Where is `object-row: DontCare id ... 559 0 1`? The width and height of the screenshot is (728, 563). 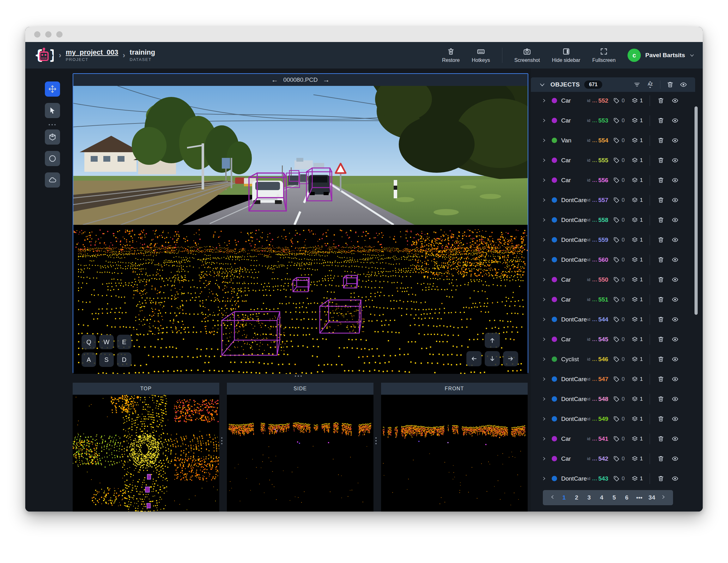 object-row: DontCare id ... 559 0 1 is located at coordinates (613, 240).